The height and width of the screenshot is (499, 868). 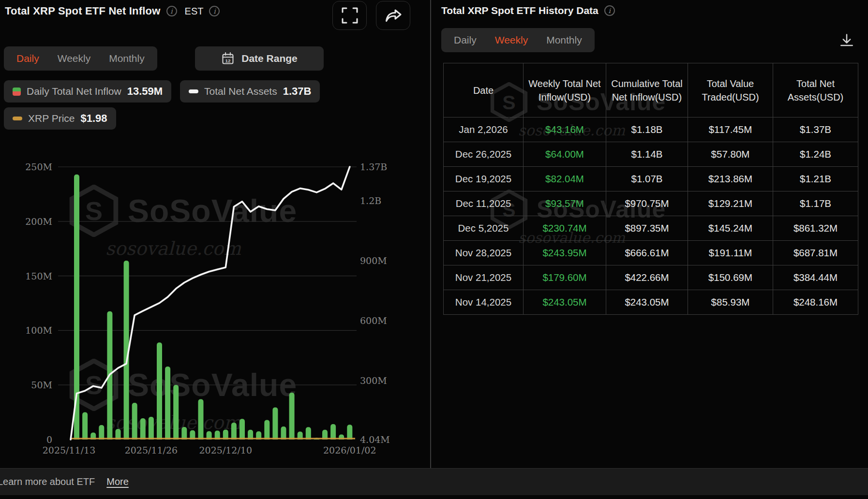 What do you see at coordinates (816, 155) in the screenshot?
I see `cell-net-assets: $1.24B` at bounding box center [816, 155].